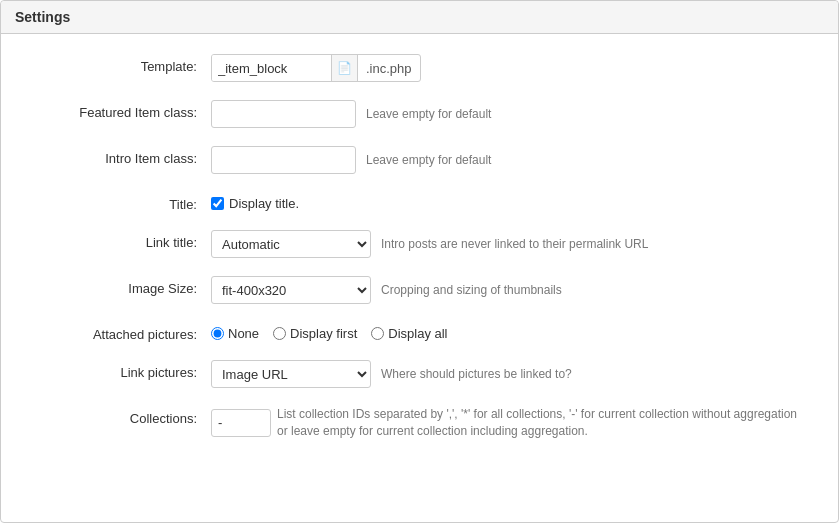 The image size is (839, 523). Describe the element at coordinates (420, 423) in the screenshot. I see `collections-row: Collections: List collection IDs separat…` at that location.